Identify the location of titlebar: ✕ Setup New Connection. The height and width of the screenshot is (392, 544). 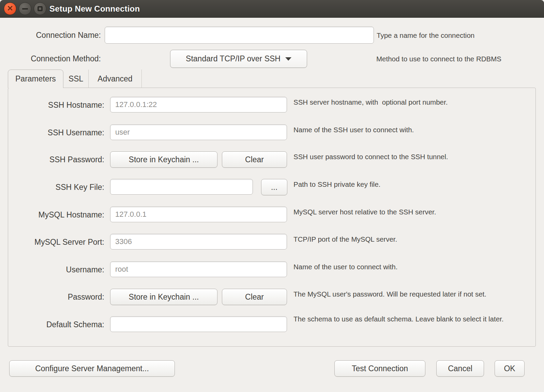
(272, 9).